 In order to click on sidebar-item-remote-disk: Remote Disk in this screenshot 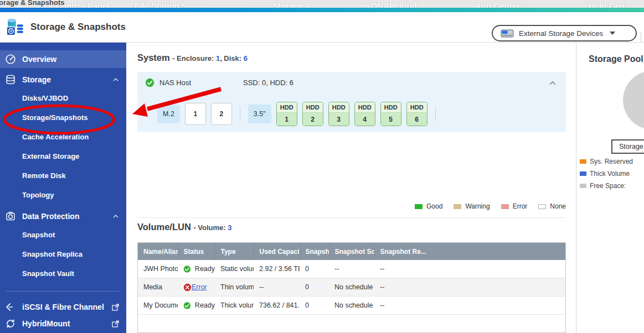, I will do `click(63, 176)`.